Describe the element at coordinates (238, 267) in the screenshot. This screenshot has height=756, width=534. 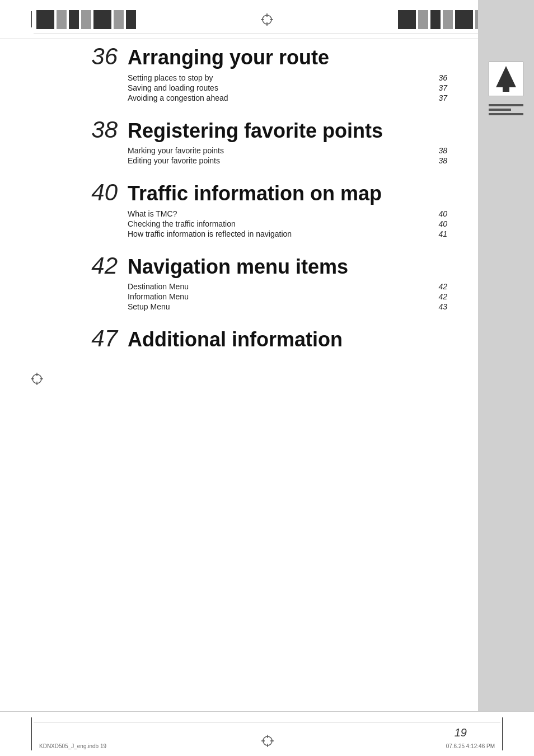
I see `section-title: Navigation menu items` at that location.